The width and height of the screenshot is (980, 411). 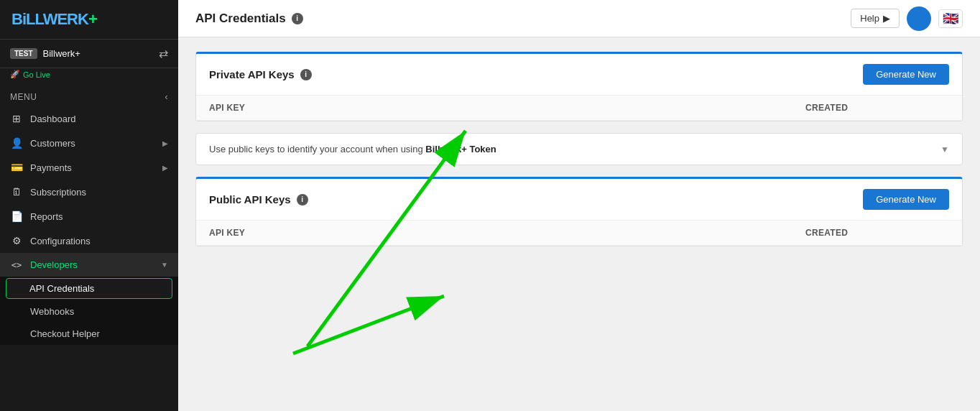 What do you see at coordinates (17, 216) in the screenshot?
I see `reports-icon: 📄` at bounding box center [17, 216].